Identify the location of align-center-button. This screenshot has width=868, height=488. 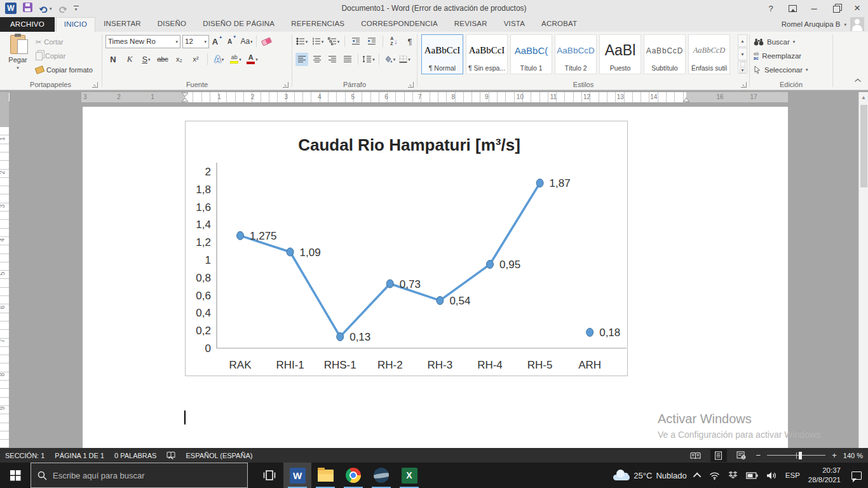
(317, 60).